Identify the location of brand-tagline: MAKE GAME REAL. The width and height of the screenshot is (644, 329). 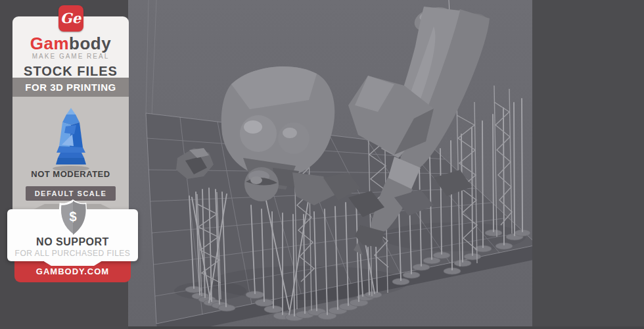
(71, 57).